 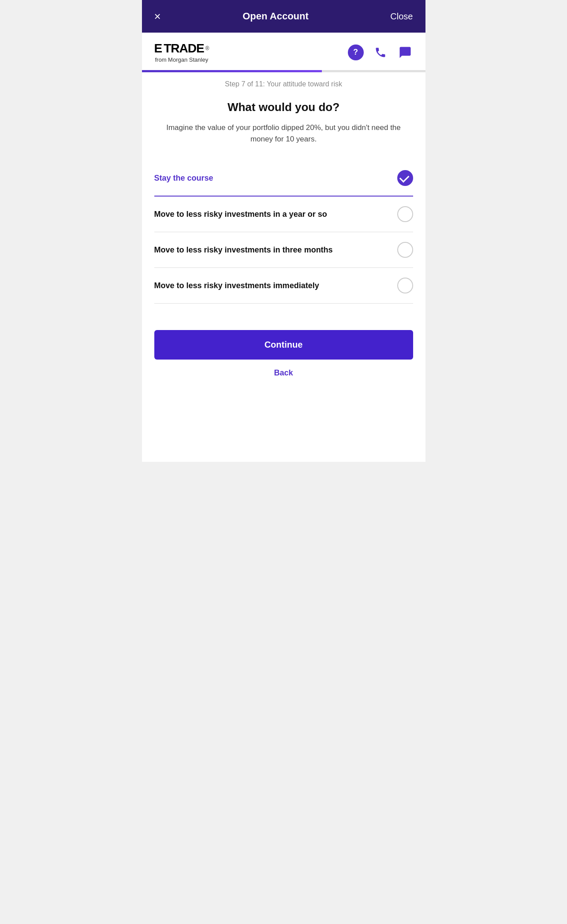 I want to click on chat-icon-button, so click(x=405, y=52).